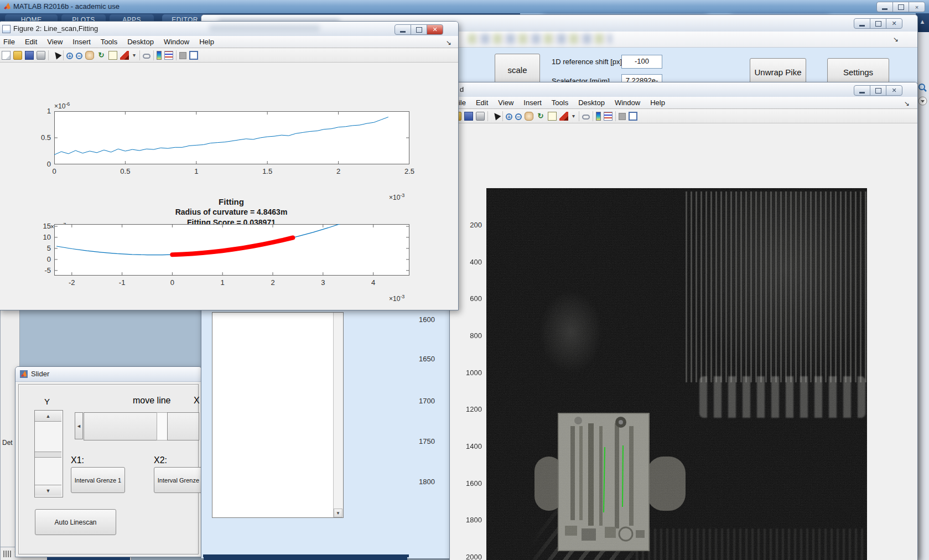  What do you see at coordinates (79, 426) in the screenshot?
I see `slider-left-icon: ◄` at bounding box center [79, 426].